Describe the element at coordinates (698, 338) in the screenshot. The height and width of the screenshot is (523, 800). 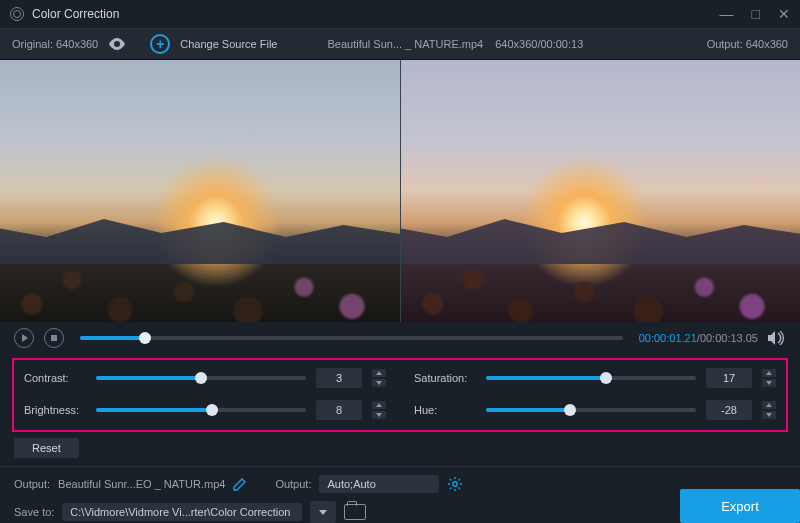
I see `timecode: 00:00:01.21/00:00:13.05` at that location.